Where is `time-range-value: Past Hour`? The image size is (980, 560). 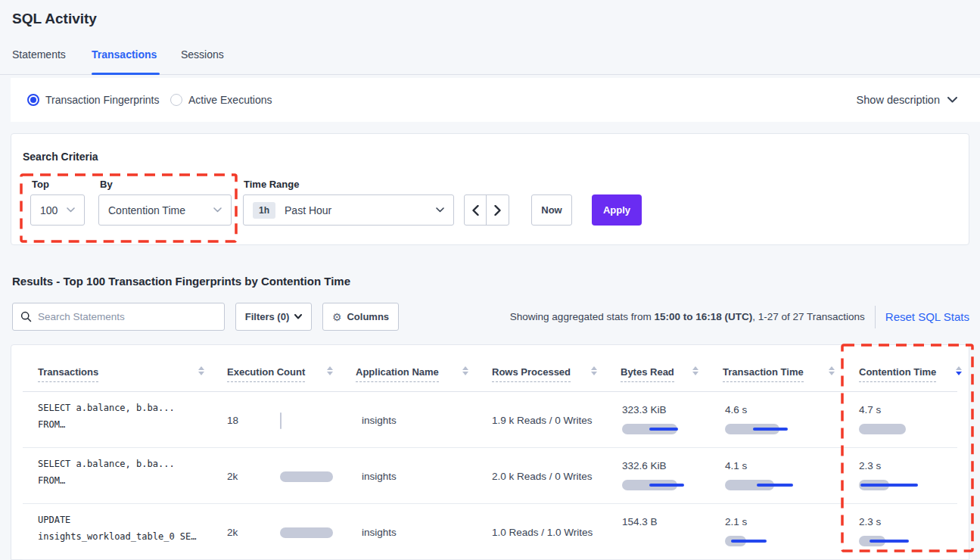 time-range-value: Past Hour is located at coordinates (308, 210).